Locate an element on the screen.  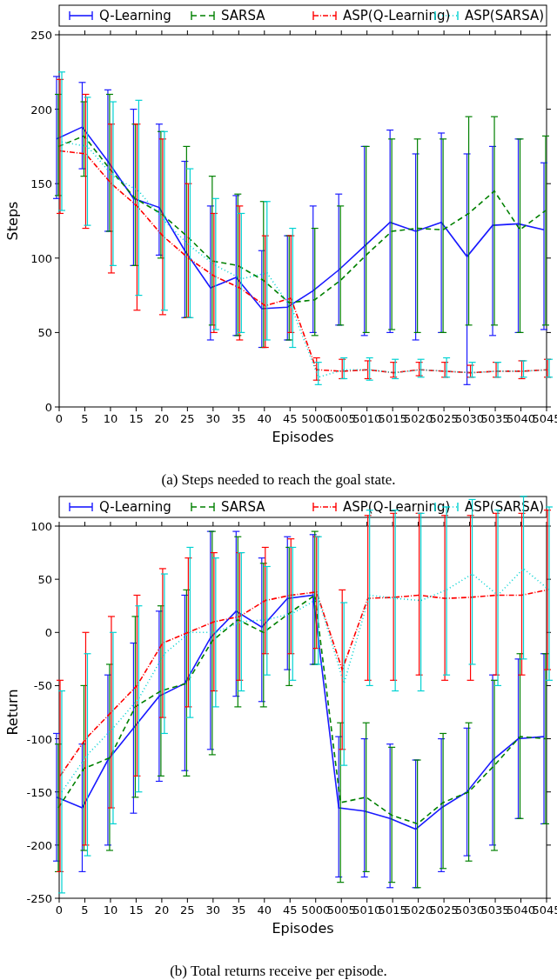
caption-b: (b) Total returns receive per episode. is located at coordinates (278, 971).